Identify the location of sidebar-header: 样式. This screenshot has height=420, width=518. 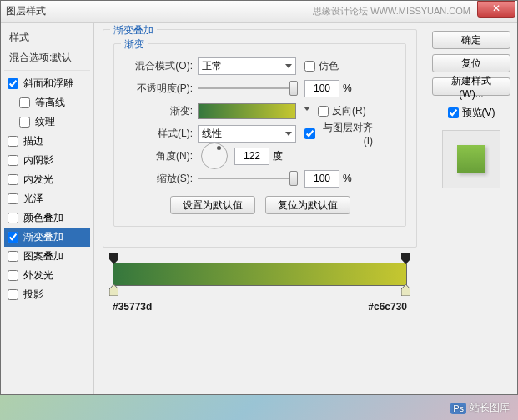
(47, 38).